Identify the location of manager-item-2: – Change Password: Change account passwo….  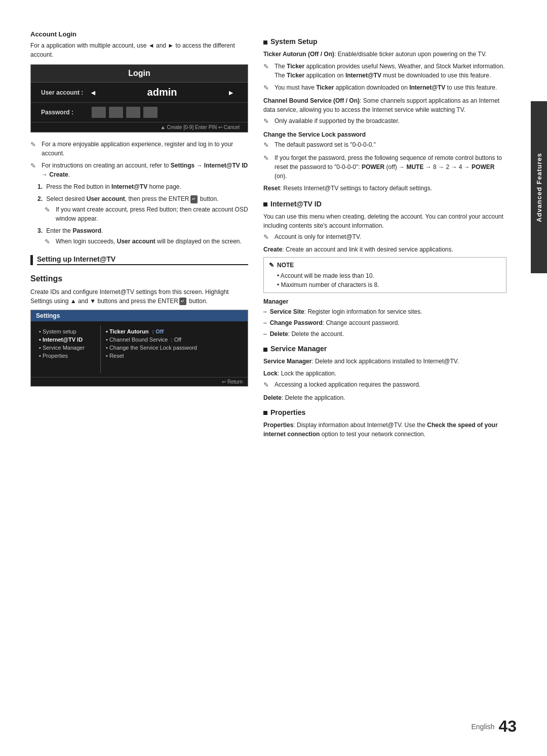
(385, 323).